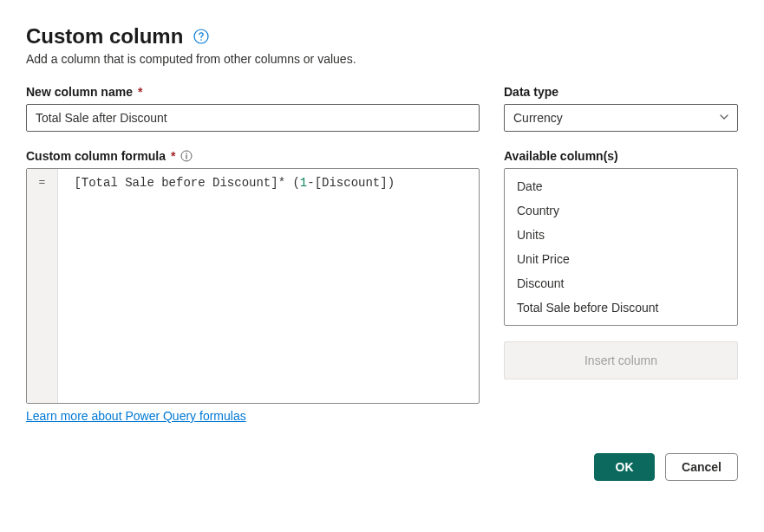  I want to click on list-item: Unit Price, so click(621, 259).